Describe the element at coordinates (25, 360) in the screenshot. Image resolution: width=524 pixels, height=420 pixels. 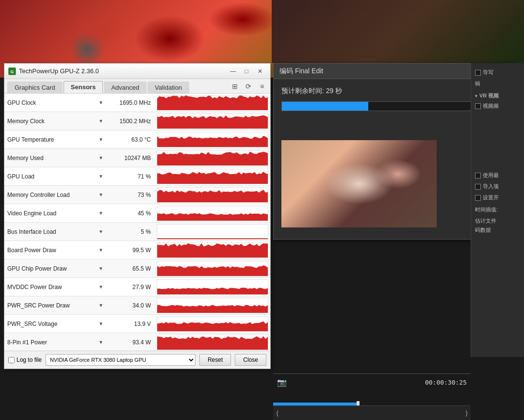
I see `log-to-file-checkbox: Log to file` at that location.